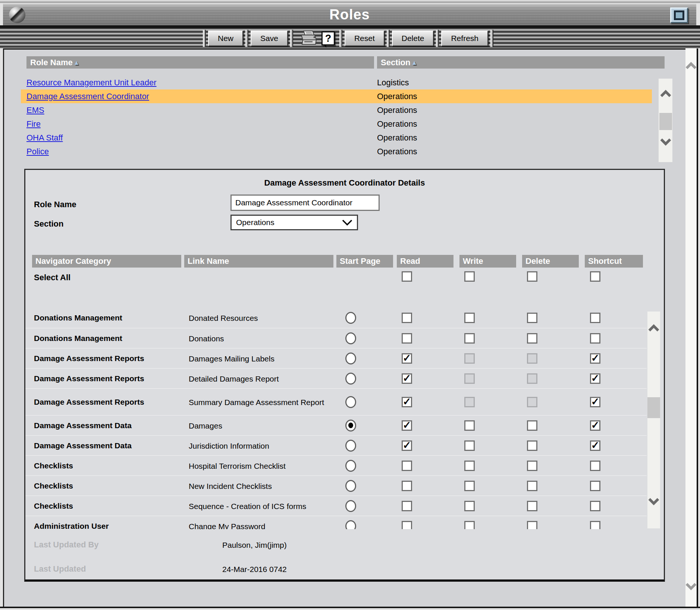  Describe the element at coordinates (465, 38) in the screenshot. I see `refresh-button: Refresh` at that location.